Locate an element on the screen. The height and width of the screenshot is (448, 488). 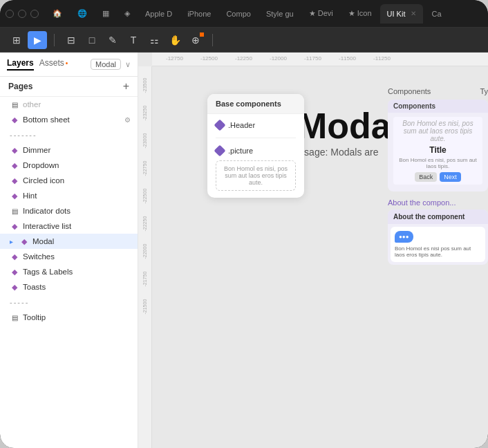
toolbar-middle: ⊟ □ ✎ T ⚏ ✋ ⊕ is located at coordinates (133, 40).